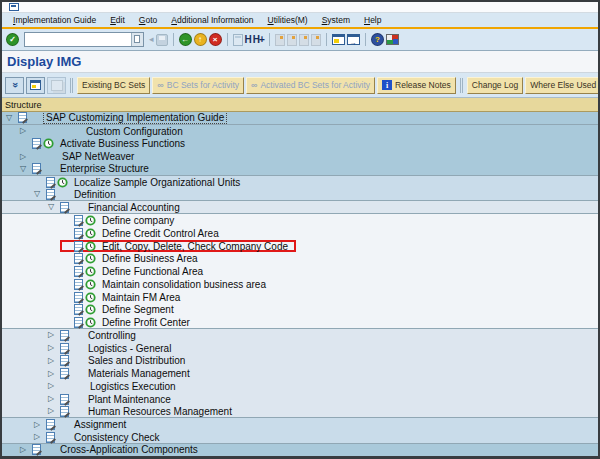  I want to click on find-next-icon: H+, so click(258, 40).